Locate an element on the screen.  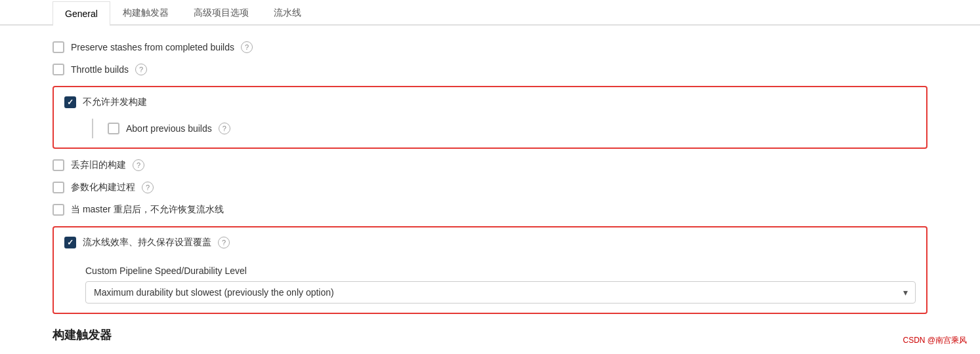
throttle-builds-row: Throttle builds ? is located at coordinates (490, 69).